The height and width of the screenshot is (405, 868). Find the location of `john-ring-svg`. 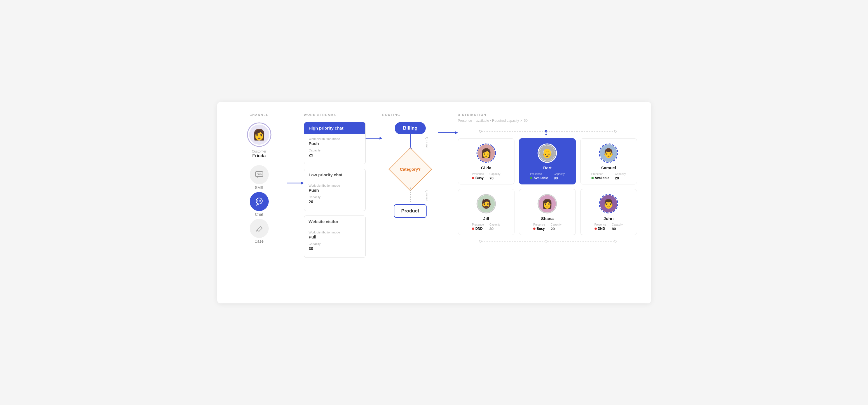

john-ring-svg is located at coordinates (609, 204).